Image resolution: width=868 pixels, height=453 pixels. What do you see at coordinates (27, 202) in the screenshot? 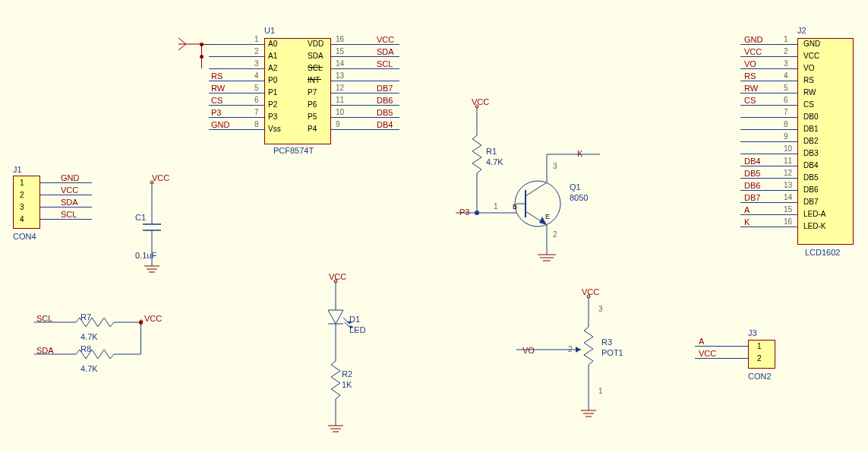
I see `connector-j1` at bounding box center [27, 202].